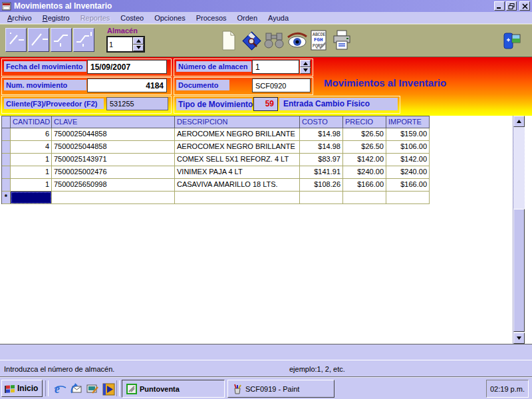 Image resolution: width=532 pixels, height=399 pixels. What do you see at coordinates (274, 41) in the screenshot?
I see `find-button` at bounding box center [274, 41].